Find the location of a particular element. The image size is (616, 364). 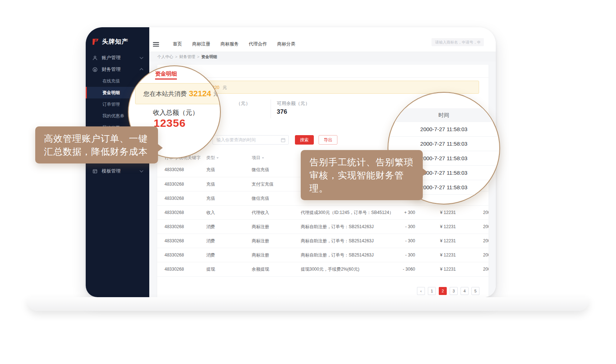

notice-amount: 32124 is located at coordinates (200, 94).